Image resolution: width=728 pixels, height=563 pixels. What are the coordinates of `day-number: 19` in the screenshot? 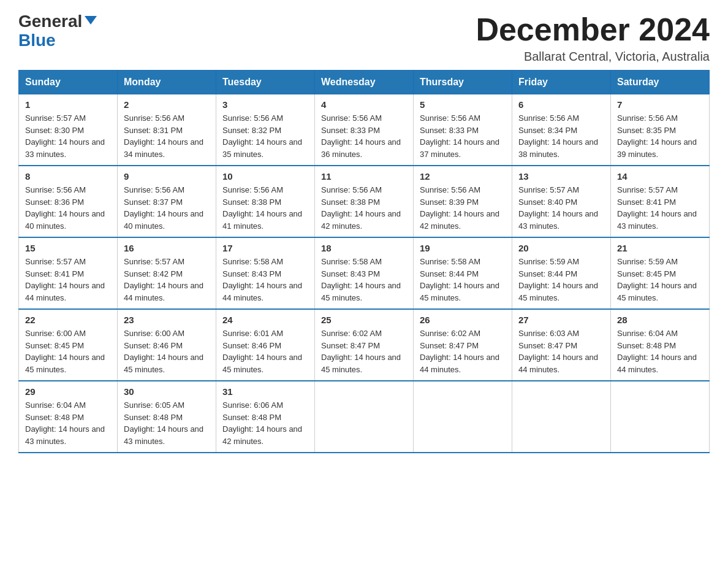 It's located at (463, 248).